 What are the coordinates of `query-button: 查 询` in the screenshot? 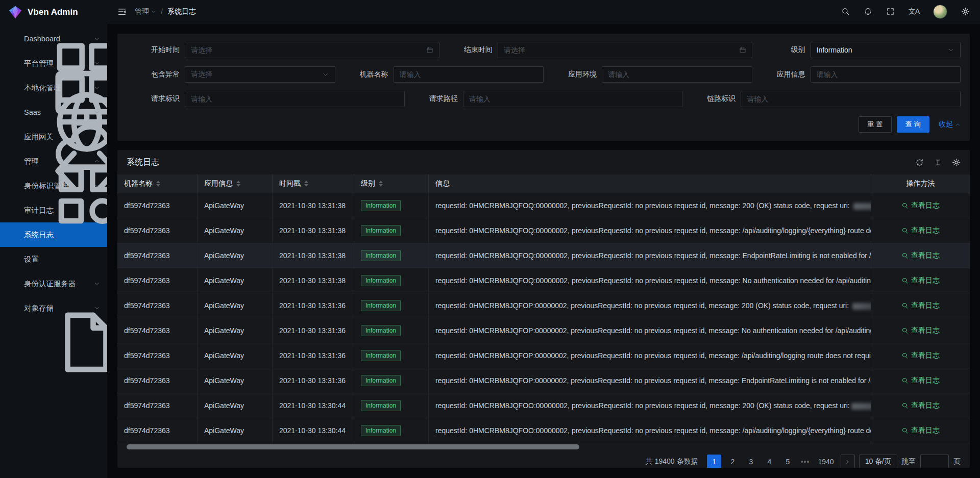 It's located at (913, 124).